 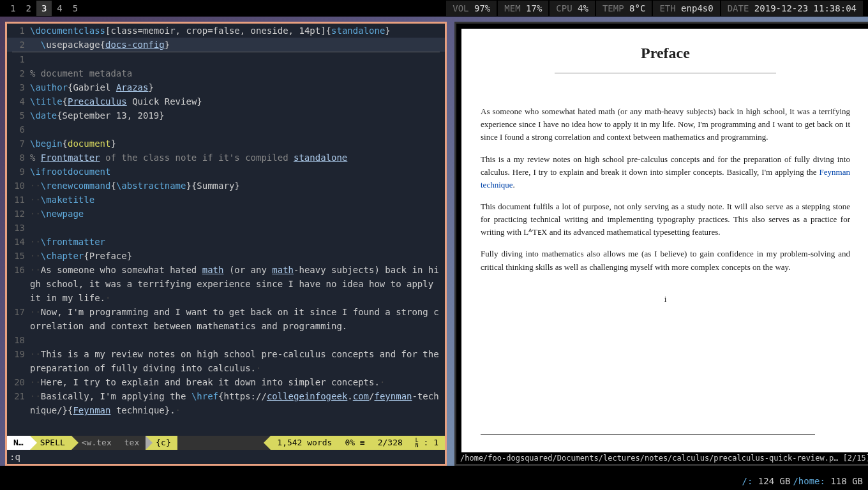 What do you see at coordinates (665, 260) in the screenshot?
I see `pdf-paragraph-4: Fully diving into mathematics also allow…` at bounding box center [665, 260].